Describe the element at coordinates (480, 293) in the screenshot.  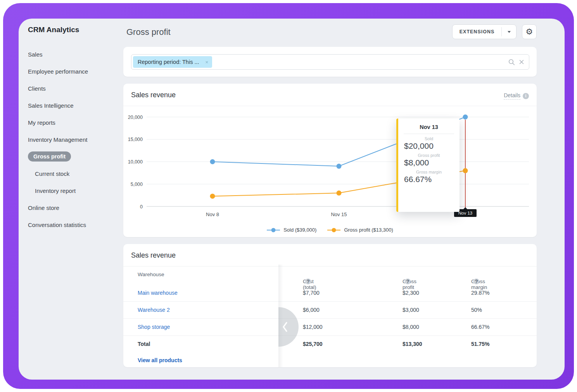
I see `cell-gross-margin: 29.87%` at that location.